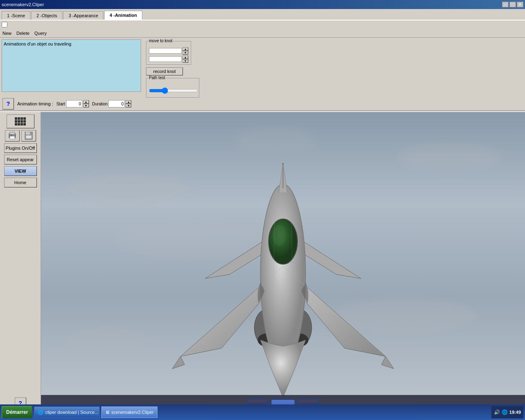  I want to click on record-knot-button: record knot, so click(164, 71).